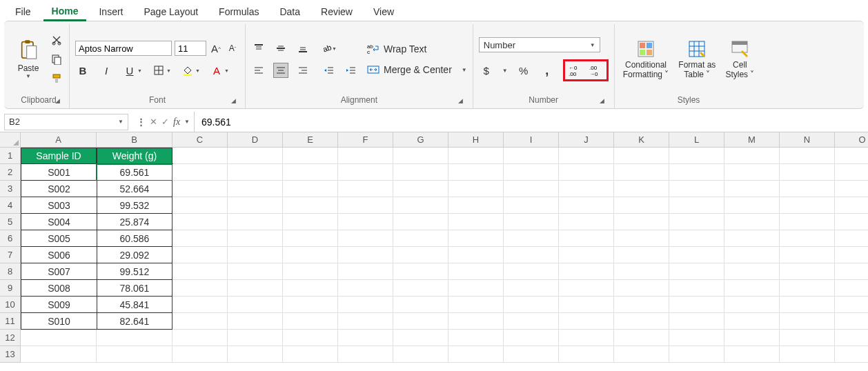 This screenshot has width=868, height=371. I want to click on cell-G7, so click(421, 255).